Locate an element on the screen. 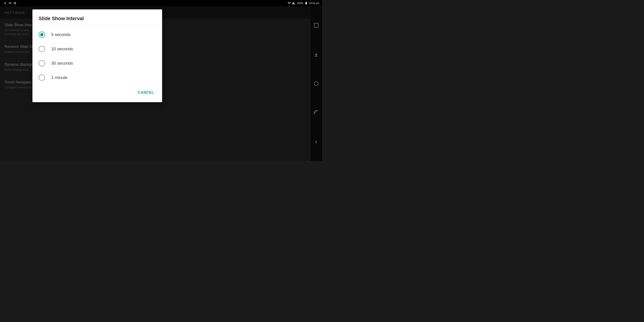 The image size is (644, 322). status-bar-right: 100% 10:01 pm is located at coordinates (304, 3).